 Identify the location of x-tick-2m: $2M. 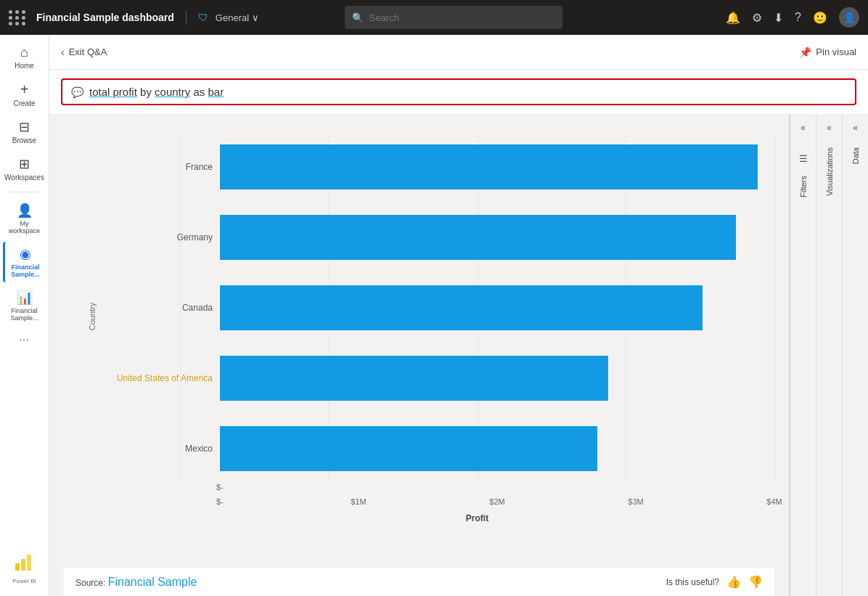
(496, 502).